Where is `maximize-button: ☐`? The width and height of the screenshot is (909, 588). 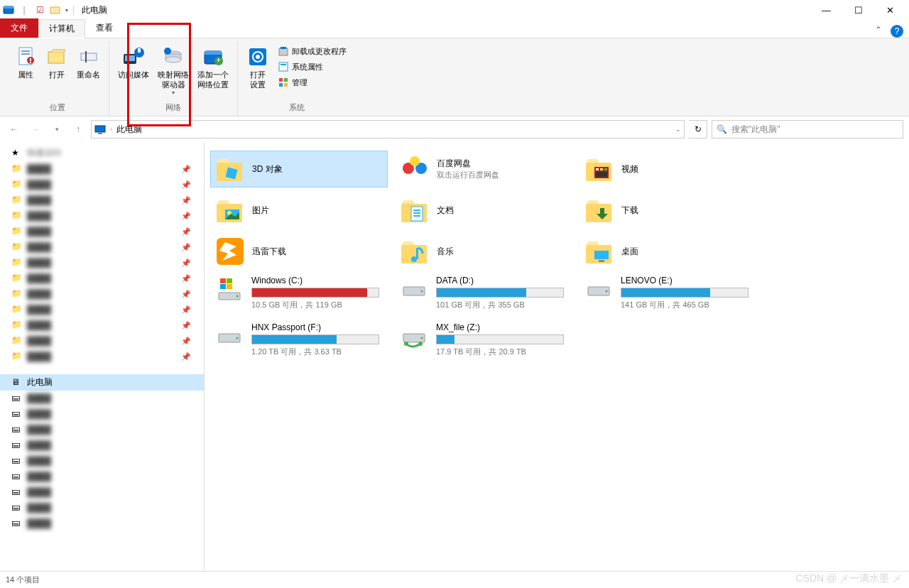
maximize-button: ☐ is located at coordinates (858, 10).